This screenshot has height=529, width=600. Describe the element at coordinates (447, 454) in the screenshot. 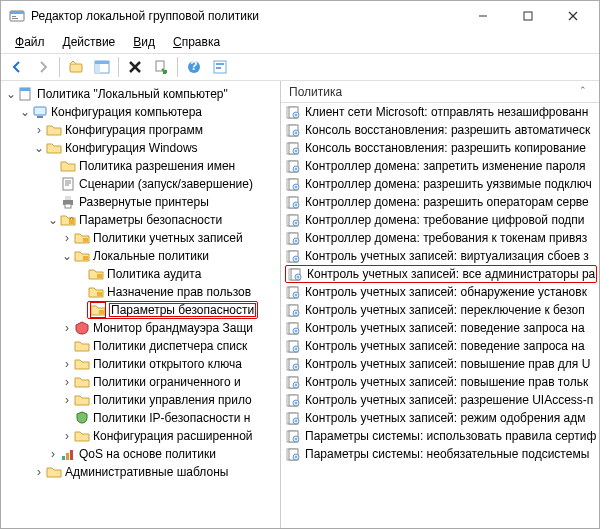

I see `list-item-label: Параметры системы: необязательные подсис…` at that location.